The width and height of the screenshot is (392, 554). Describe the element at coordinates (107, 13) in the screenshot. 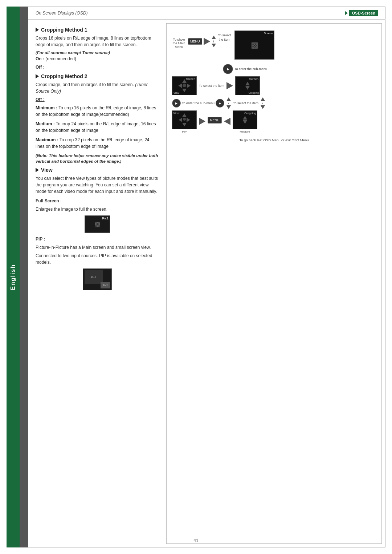

I see `header-left: On Screen Displays (OSD)` at that location.